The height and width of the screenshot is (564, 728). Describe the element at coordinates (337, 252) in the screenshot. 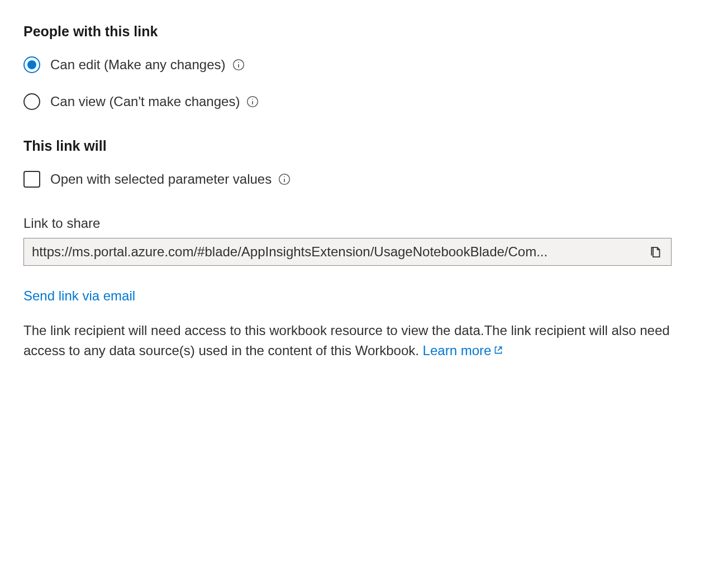

I see `share-link-input` at that location.